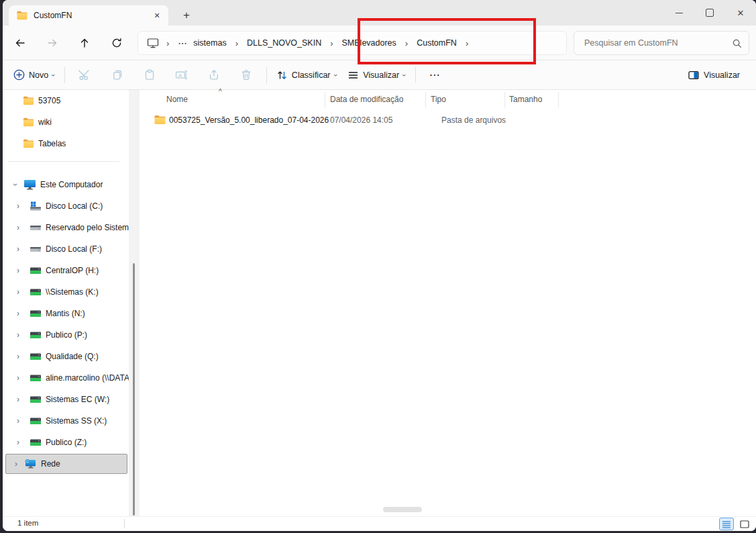 The width and height of the screenshot is (756, 533). What do you see at coordinates (661, 43) in the screenshot?
I see `search-box` at bounding box center [661, 43].